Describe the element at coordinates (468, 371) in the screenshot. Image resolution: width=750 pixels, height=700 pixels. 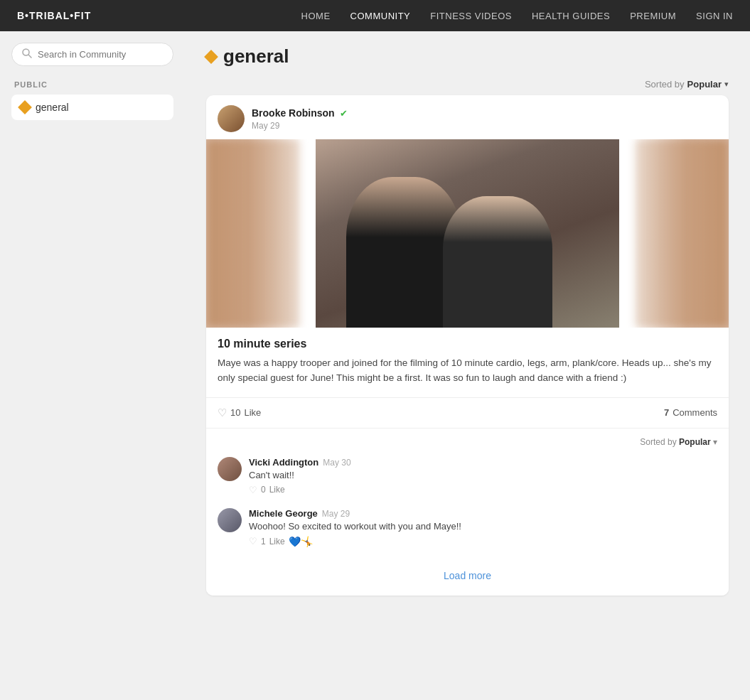
I see `post-text: Maye was a happy trooper and joined for …` at that location.